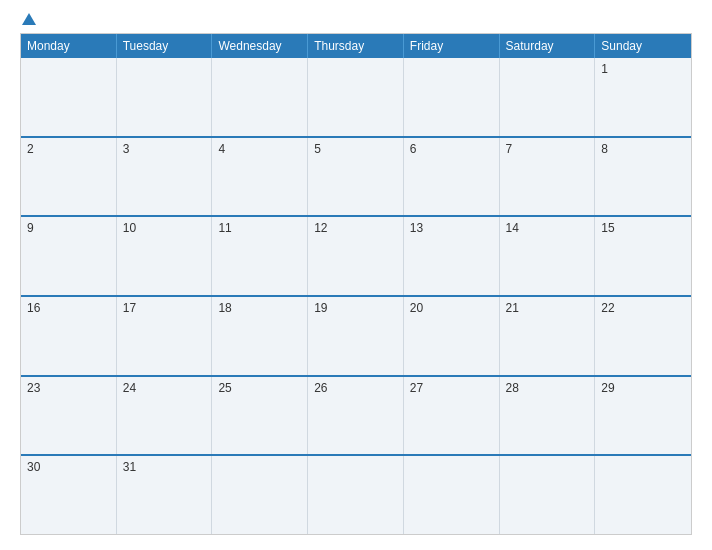  What do you see at coordinates (356, 46) in the screenshot?
I see `day-header-thursday: Thursday` at bounding box center [356, 46].